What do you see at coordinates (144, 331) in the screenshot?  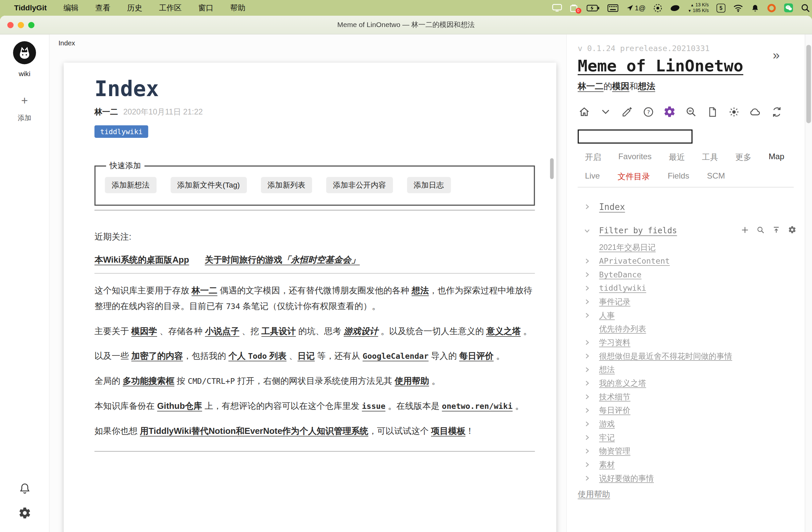 I see `text-link: 模因学` at bounding box center [144, 331].